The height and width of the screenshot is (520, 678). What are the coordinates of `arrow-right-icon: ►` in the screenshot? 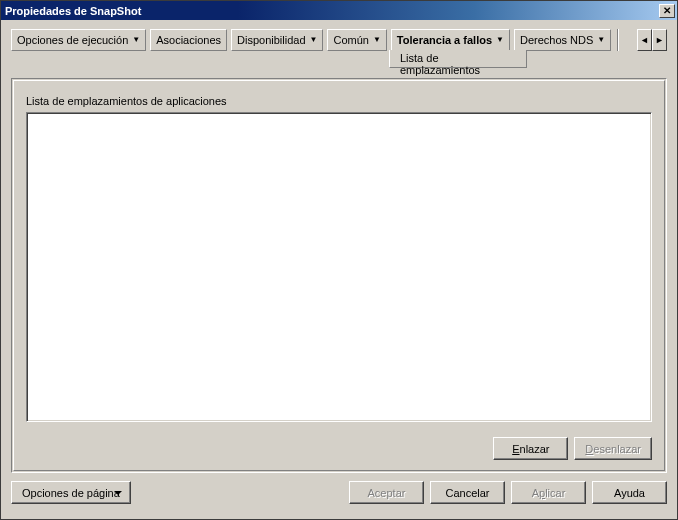 It's located at (660, 40).